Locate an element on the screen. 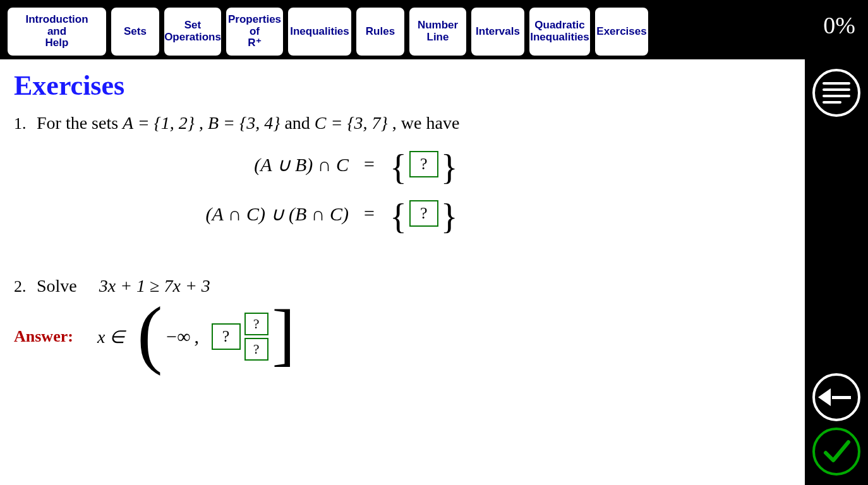 The width and height of the screenshot is (868, 485). menu-icon is located at coordinates (836, 93).